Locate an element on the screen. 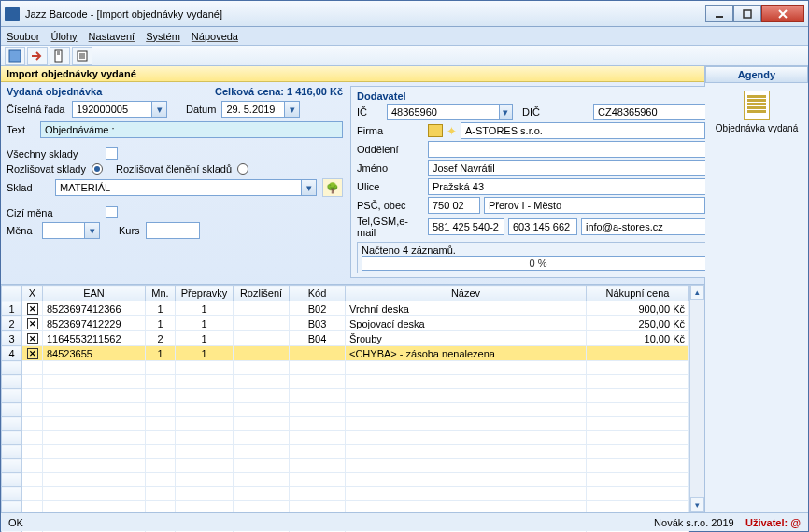 Image resolution: width=809 pixels, height=532 pixels. progress-bar: 0 % is located at coordinates (538, 263).